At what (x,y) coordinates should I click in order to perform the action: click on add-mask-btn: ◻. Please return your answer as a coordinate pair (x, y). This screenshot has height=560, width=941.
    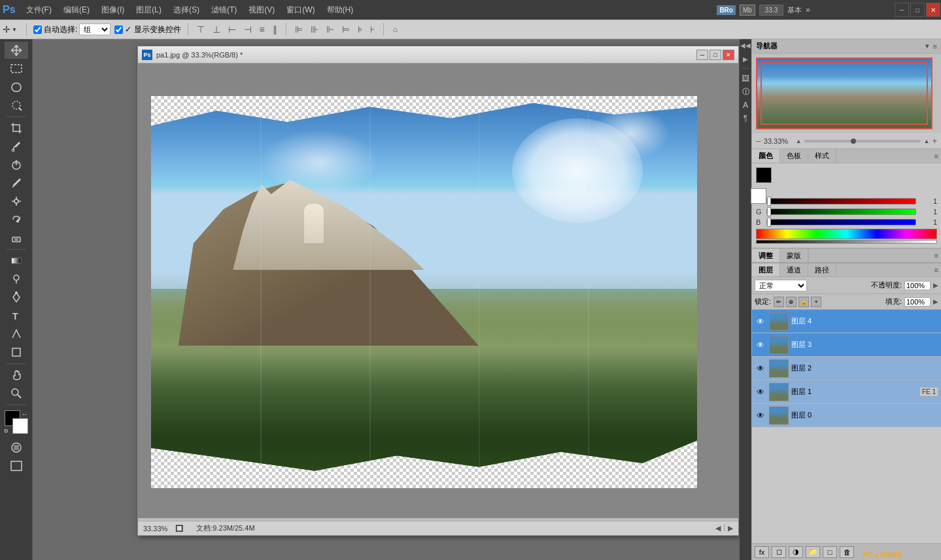
    Looking at the image, I should click on (779, 552).